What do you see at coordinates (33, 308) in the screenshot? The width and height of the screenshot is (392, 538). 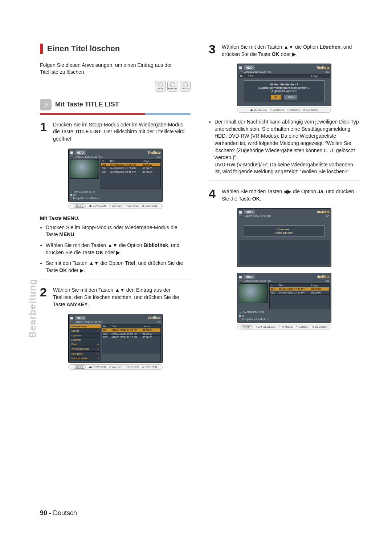 I see `side-tab-label: Bearbeitung` at bounding box center [33, 308].